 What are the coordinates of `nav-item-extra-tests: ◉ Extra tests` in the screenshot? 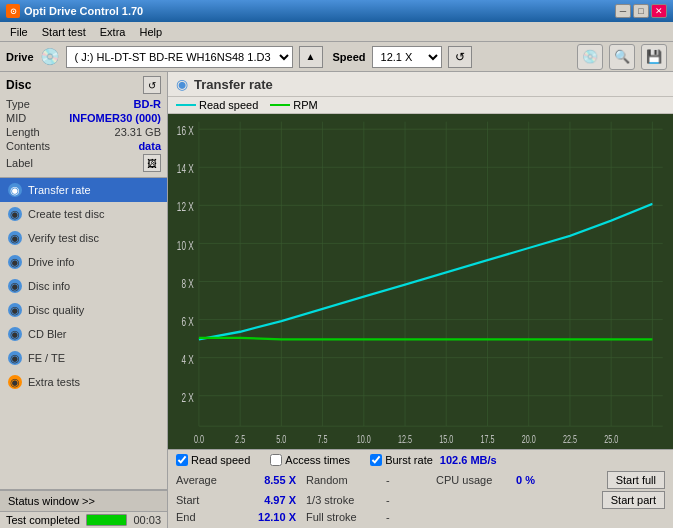 It's located at (84, 382).